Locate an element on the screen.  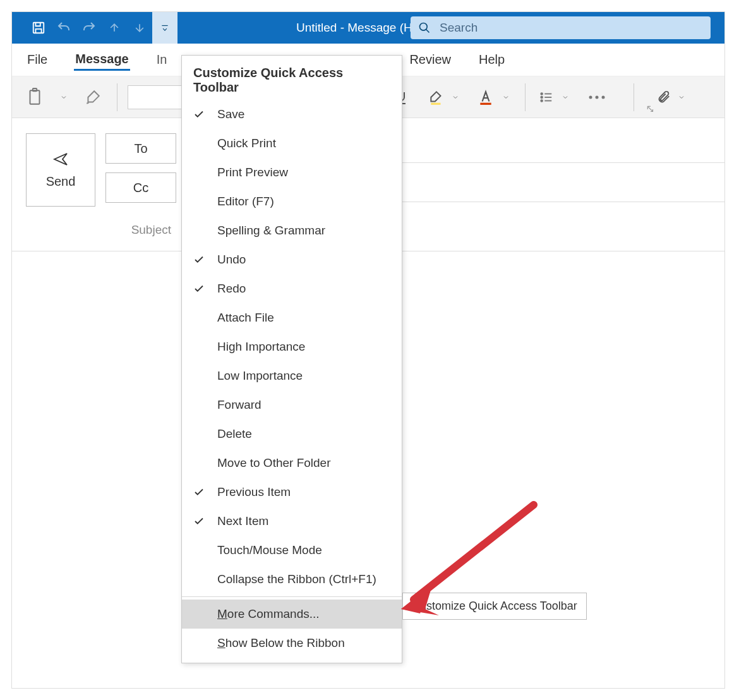
highlight-dropdown-icon is located at coordinates (455, 97).